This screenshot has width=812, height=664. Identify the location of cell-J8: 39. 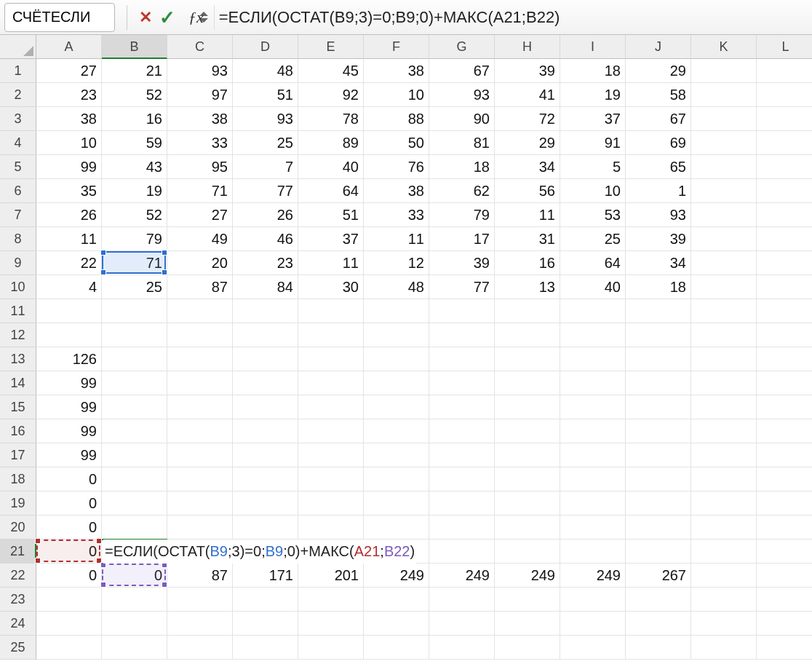
(658, 239).